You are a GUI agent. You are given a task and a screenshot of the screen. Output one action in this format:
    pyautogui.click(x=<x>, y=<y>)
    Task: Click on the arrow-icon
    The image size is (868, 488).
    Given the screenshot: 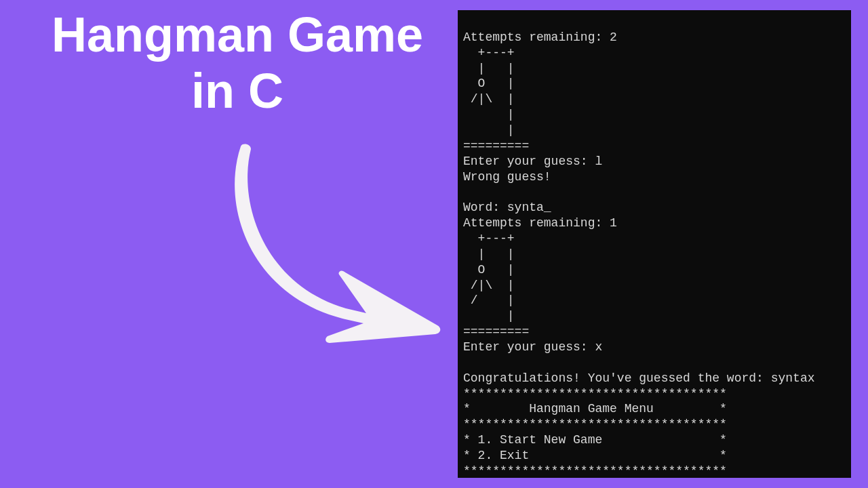 What is the action you would take?
    pyautogui.click(x=346, y=244)
    